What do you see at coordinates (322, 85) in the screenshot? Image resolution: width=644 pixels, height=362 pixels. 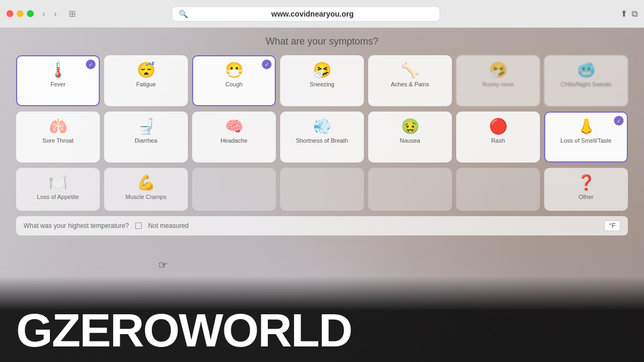 I see `sneezing-label: Sneezing` at bounding box center [322, 85].